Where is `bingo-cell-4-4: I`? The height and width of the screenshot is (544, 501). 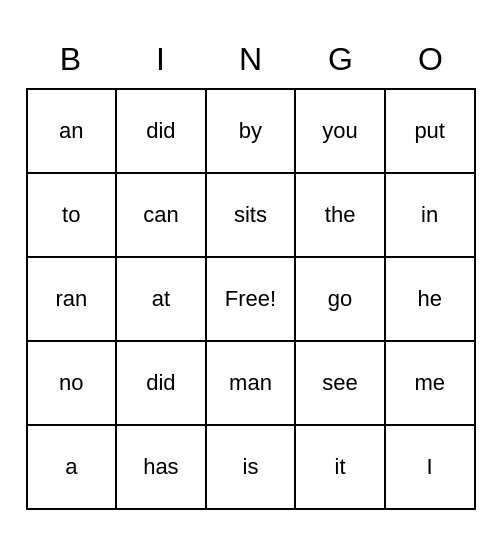
bingo-cell-4-4: I is located at coordinates (430, 467).